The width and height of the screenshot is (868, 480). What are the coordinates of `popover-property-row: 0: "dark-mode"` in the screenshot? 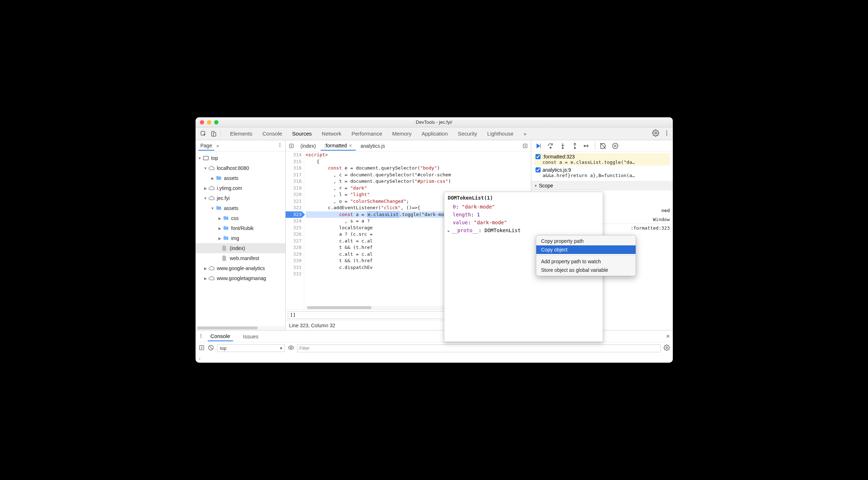 It's located at (523, 207).